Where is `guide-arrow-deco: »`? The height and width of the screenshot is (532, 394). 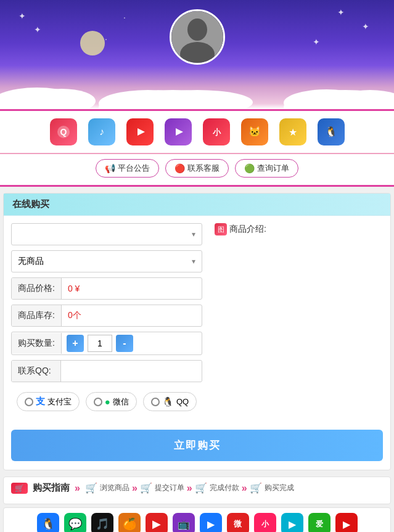 guide-arrow-deco: » is located at coordinates (78, 488).